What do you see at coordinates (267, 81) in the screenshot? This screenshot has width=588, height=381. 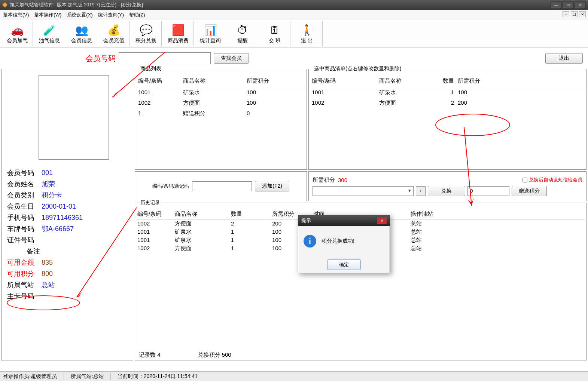 I see `pl-col-points: 所需积分` at bounding box center [267, 81].